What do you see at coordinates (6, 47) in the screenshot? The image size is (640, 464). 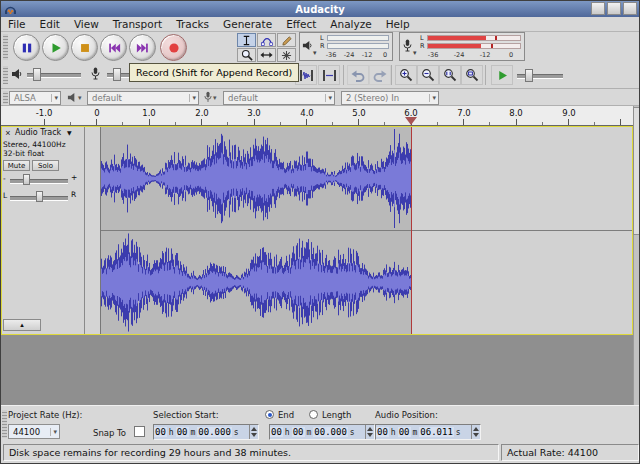 I see `transport-toolbar-grabber` at bounding box center [6, 47].